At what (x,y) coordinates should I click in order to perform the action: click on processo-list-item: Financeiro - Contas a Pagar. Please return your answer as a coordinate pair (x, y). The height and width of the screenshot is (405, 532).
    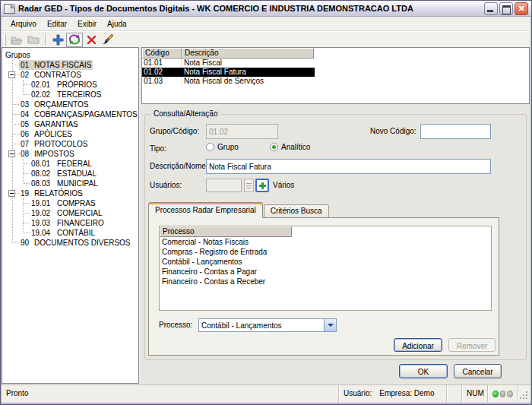
    Looking at the image, I should click on (325, 272).